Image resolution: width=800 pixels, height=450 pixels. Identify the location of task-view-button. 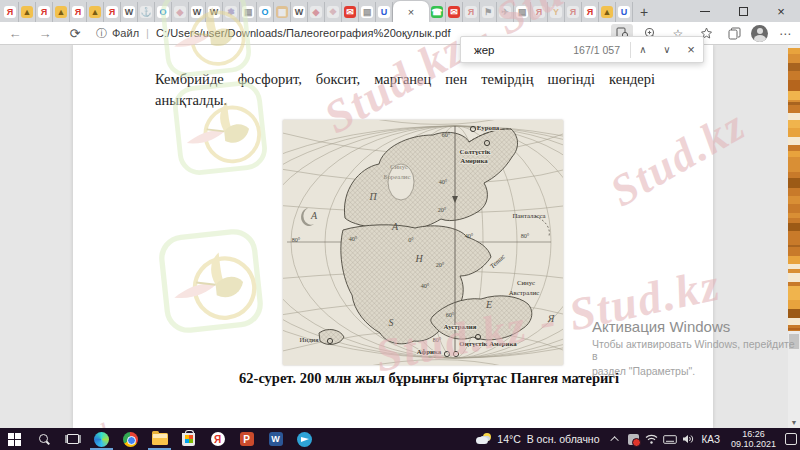
(72, 439).